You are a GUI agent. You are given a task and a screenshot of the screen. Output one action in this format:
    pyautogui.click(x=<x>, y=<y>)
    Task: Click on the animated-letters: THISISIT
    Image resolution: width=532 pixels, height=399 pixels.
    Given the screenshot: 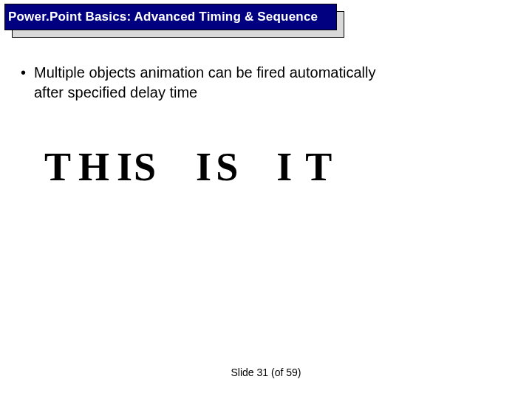 What is the action you would take?
    pyautogui.click(x=188, y=167)
    